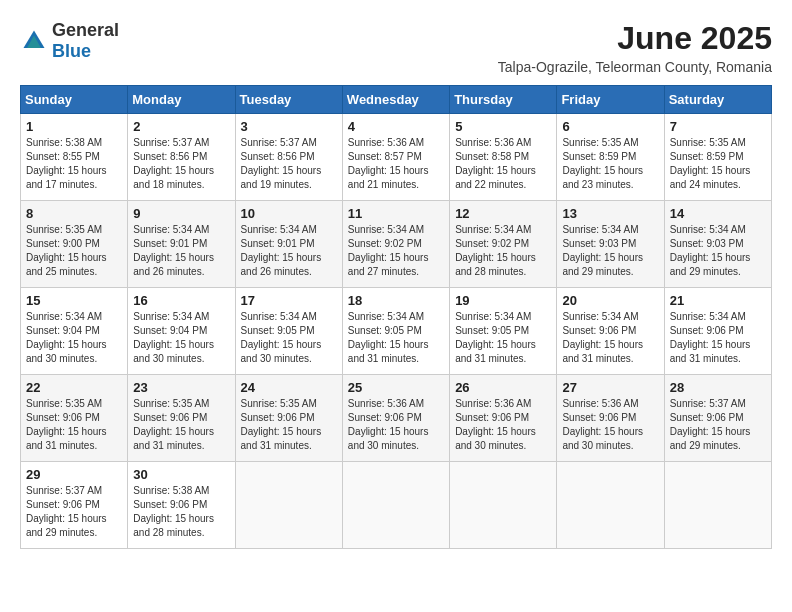 The width and height of the screenshot is (792, 612). I want to click on calendar-cell: 13Sunrise: 5:34 AMSunset: 9:03 PMDayligh…, so click(610, 244).